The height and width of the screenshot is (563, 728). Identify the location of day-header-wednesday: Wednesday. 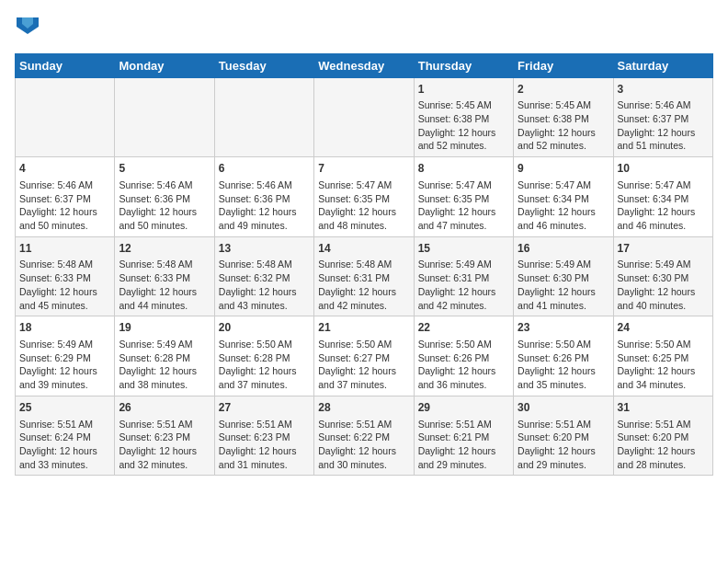
(364, 65).